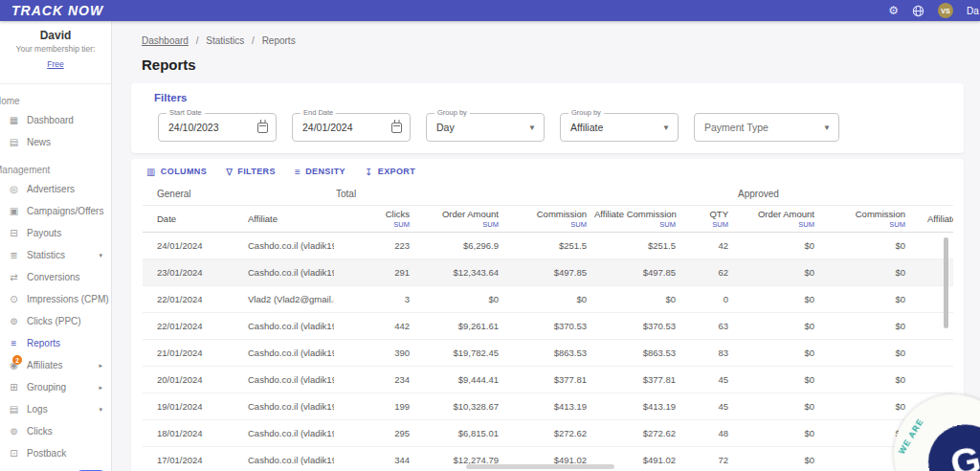  Describe the element at coordinates (56, 299) in the screenshot. I see `sidebar-item-impressions-cpm-: ⊙Impressions (CPM)` at that location.